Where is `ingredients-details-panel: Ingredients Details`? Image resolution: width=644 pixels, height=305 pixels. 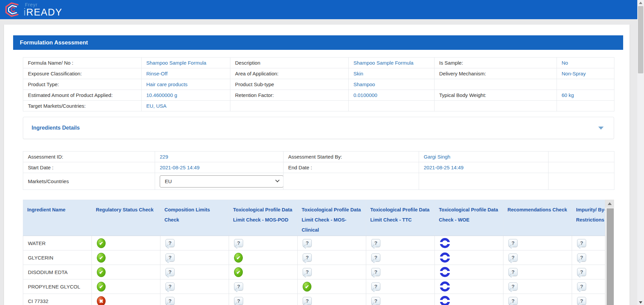 ingredients-details-panel: Ingredients Details is located at coordinates (318, 128).